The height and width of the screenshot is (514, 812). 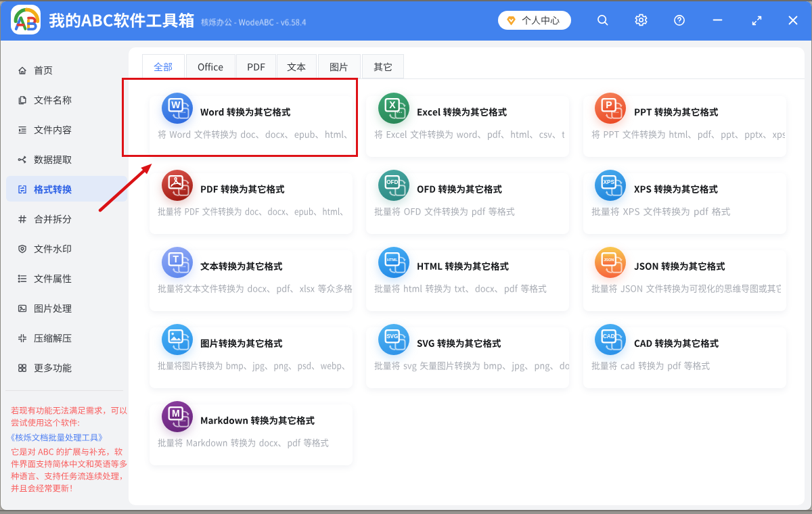 I want to click on svg-text: HTML, so click(x=392, y=260).